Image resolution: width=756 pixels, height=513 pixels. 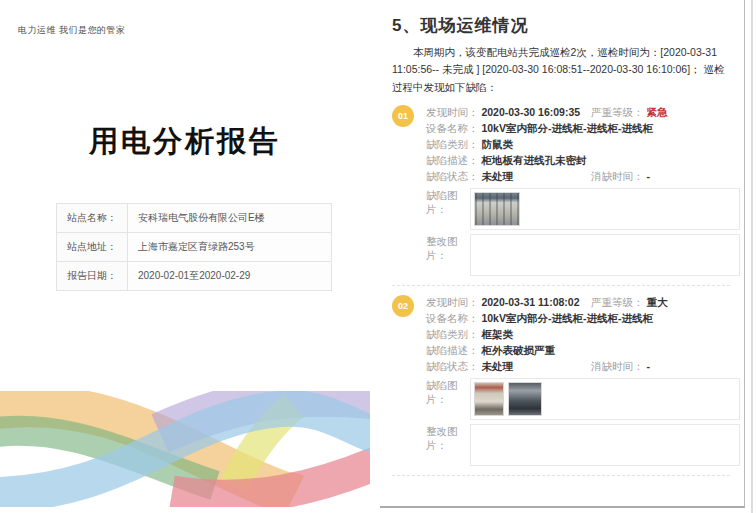 What do you see at coordinates (530, 302) in the screenshot?
I see `found-time-value: 2020-03-31 11:08:02` at bounding box center [530, 302].